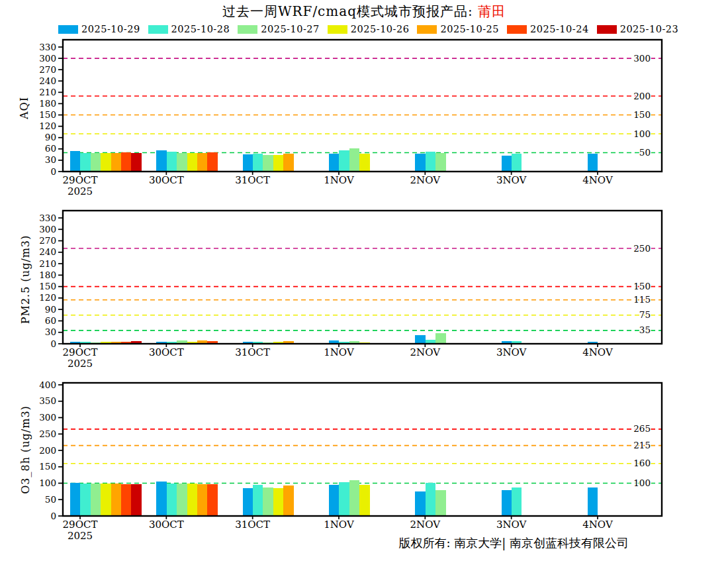  What do you see at coordinates (364, 163) in the screenshot?
I see `bar-2025-10-26-1NOV` at bounding box center [364, 163].